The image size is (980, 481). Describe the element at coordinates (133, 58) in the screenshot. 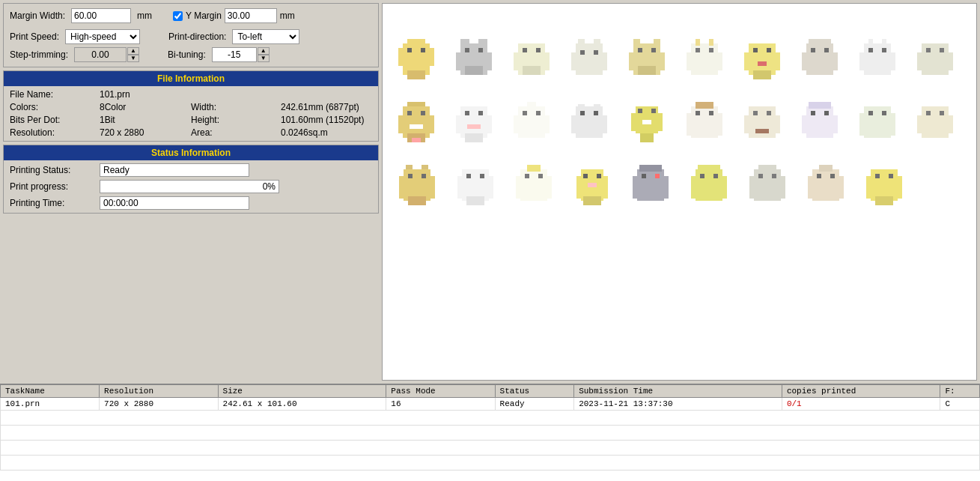

I see `step-trimming-down: ▼` at that location.